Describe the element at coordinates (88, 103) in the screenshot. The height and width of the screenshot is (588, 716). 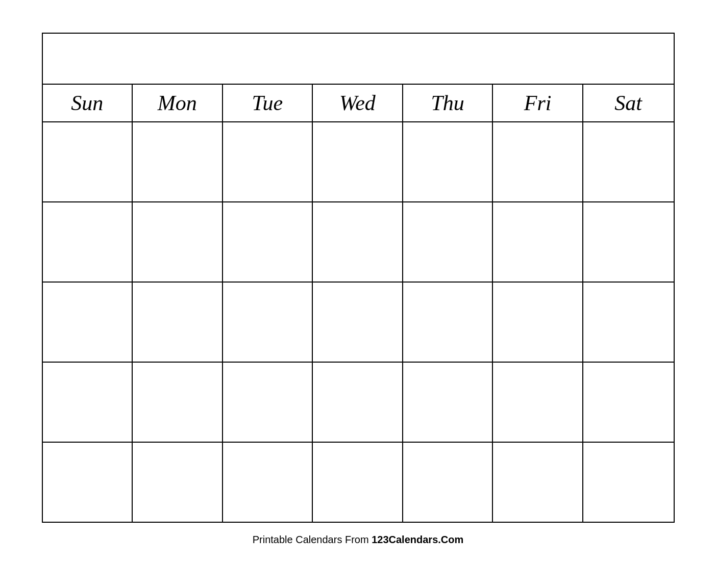
I see `header-sun: Sun` at that location.